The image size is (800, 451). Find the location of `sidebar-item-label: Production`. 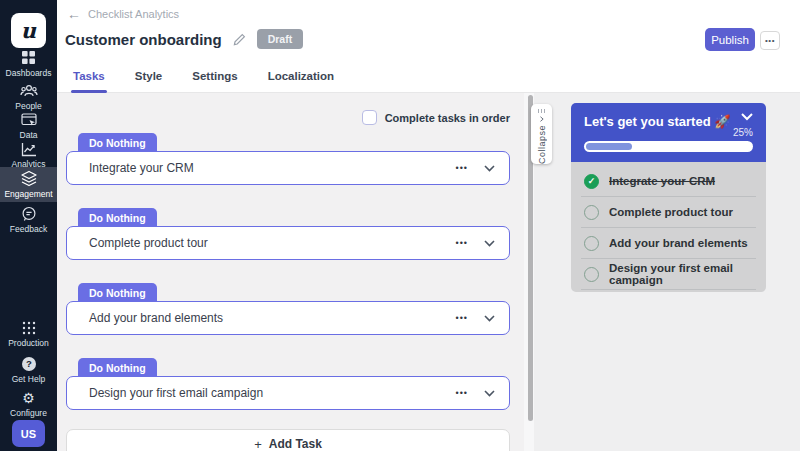

sidebar-item-label: Production is located at coordinates (28, 343).